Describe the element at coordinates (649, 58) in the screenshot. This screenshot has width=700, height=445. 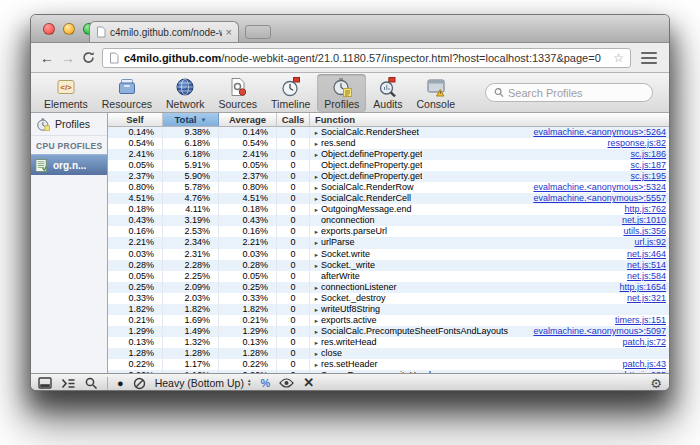
I see `browser-menu-icon` at that location.